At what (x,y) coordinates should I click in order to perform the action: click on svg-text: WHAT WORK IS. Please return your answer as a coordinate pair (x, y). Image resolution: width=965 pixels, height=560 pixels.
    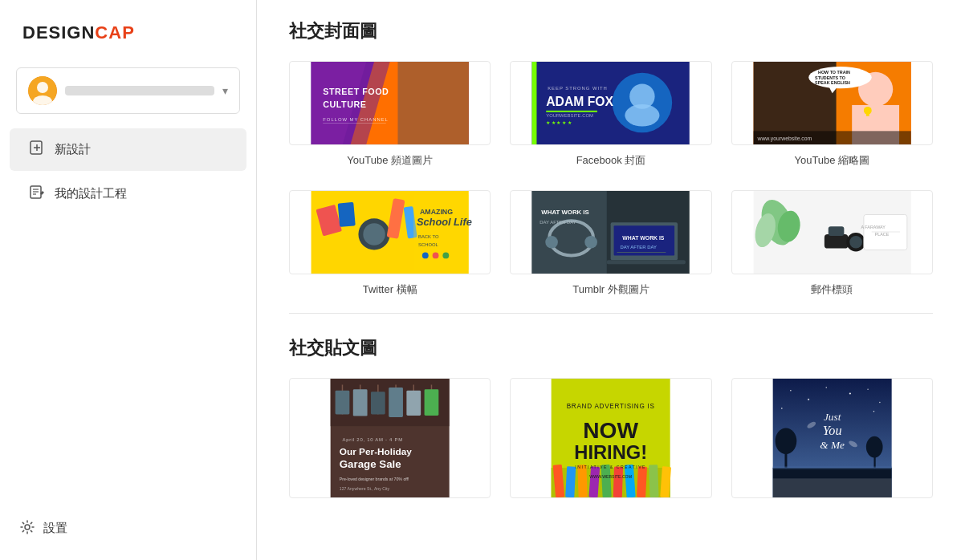
    Looking at the image, I should click on (565, 212).